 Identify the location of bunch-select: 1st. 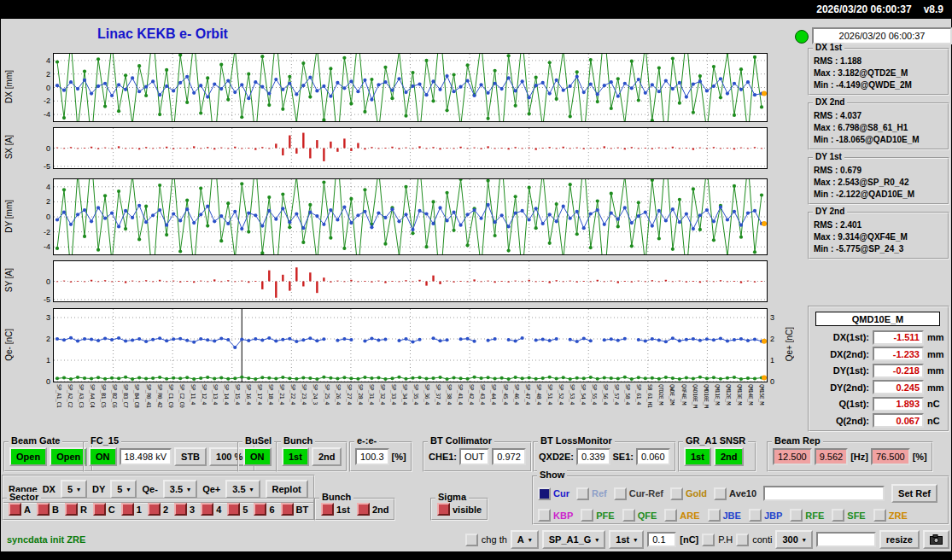
(627, 540).